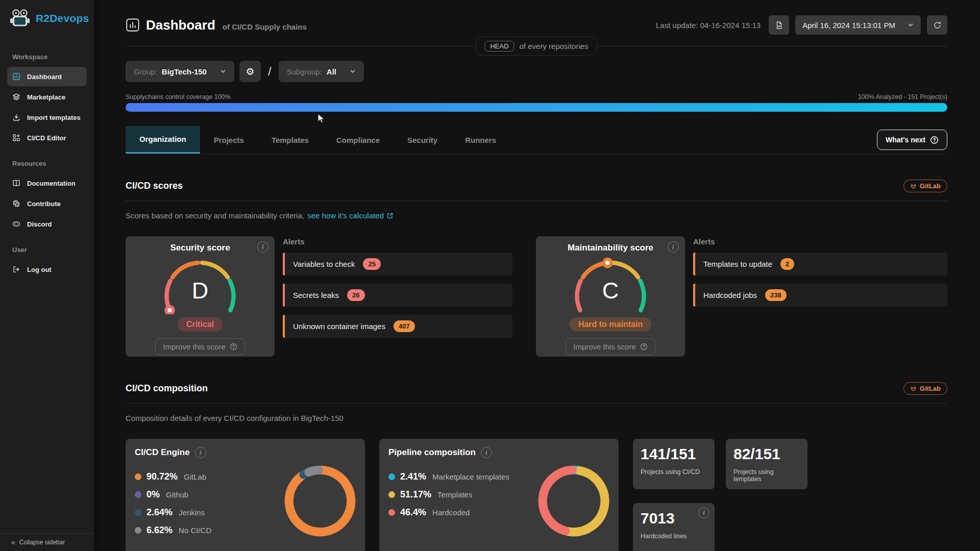  What do you see at coordinates (398, 264) in the screenshot?
I see `alert-variables-to-check: Variables to check25` at bounding box center [398, 264].